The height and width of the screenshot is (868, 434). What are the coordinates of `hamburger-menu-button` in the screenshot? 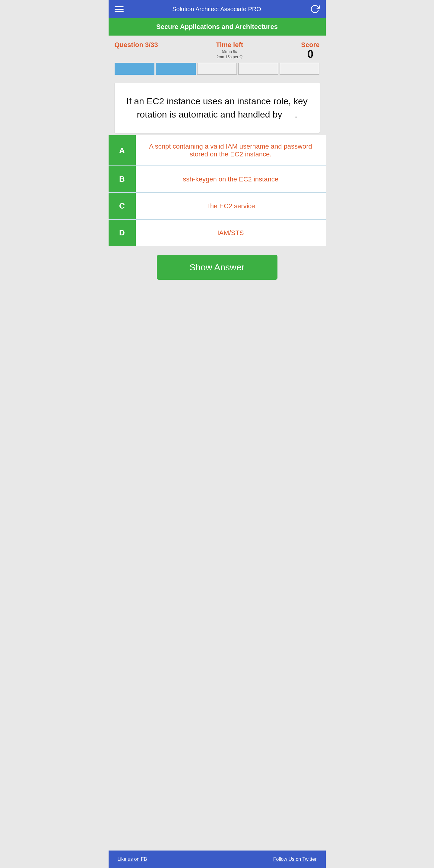 It's located at (119, 9).